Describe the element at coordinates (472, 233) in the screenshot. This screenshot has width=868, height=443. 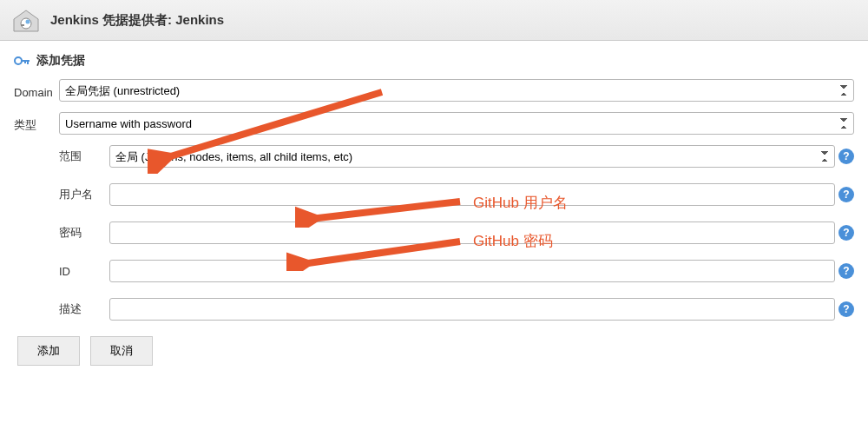
I see `password-input` at that location.